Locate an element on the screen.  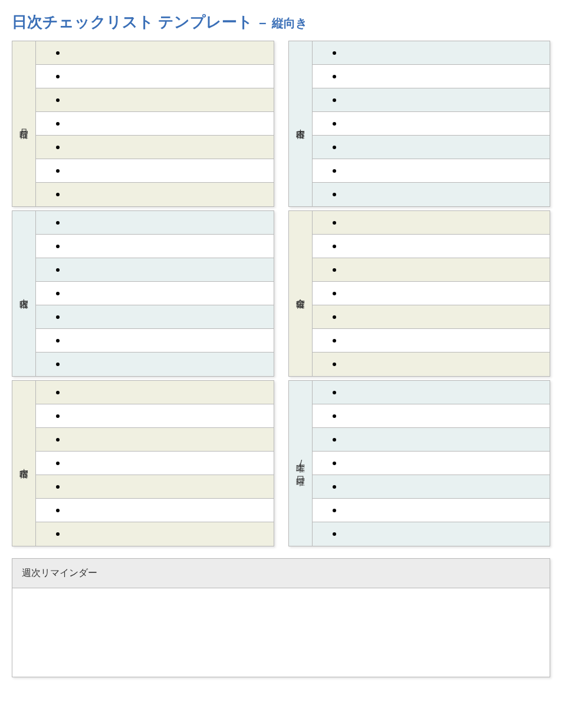
day-label-wed: 水曜日 is located at coordinates (24, 463).